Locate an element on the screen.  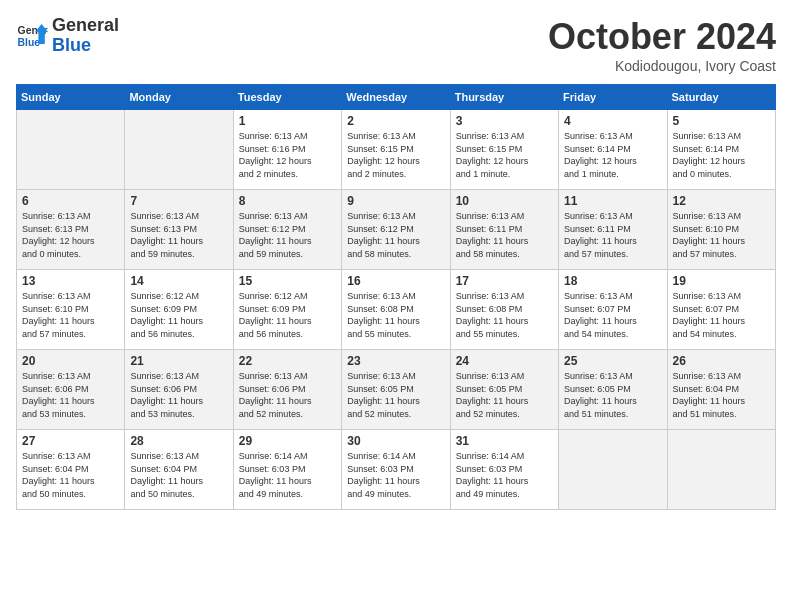
location: Kodiodougou, Ivory Coast is located at coordinates (662, 66).